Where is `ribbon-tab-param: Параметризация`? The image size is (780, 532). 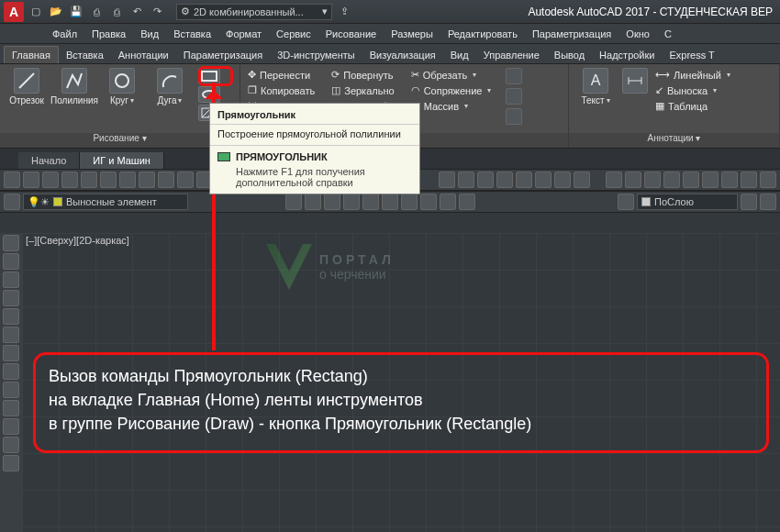 ribbon-tab-param: Параметризация is located at coordinates (223, 55).